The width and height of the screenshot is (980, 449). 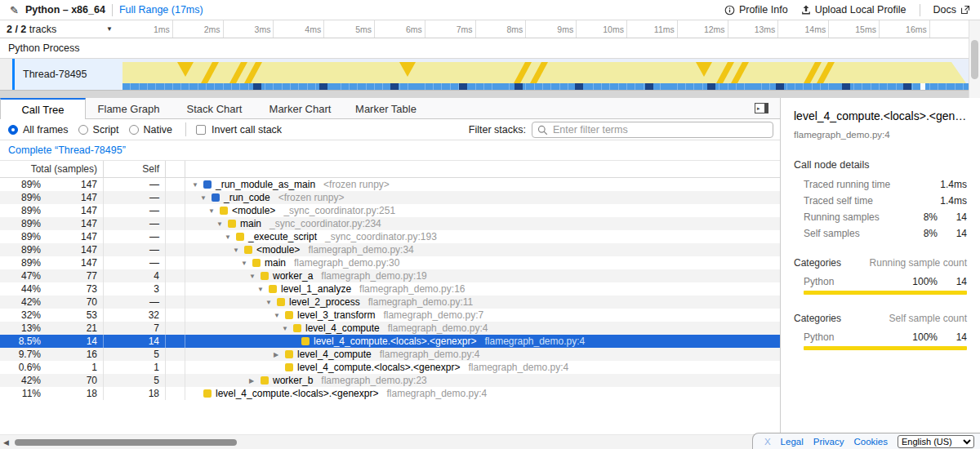 What do you see at coordinates (390, 289) in the screenshot?
I see `table-row: 44%733▼level_1_analyzeflamegraph_demo.py…` at bounding box center [390, 289].